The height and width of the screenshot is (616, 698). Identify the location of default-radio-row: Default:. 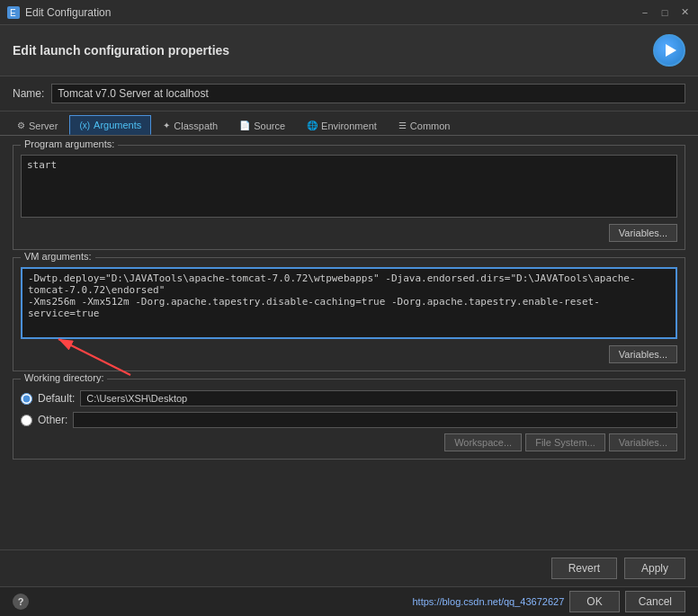
(349, 398).